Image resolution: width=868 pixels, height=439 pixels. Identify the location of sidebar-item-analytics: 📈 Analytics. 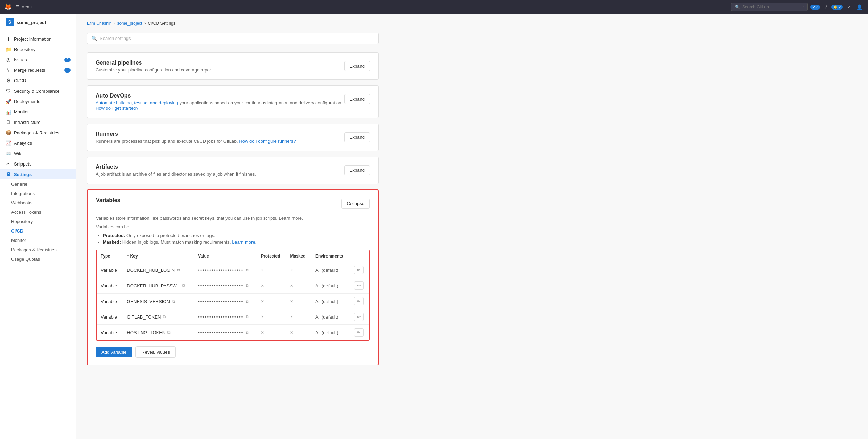
(38, 143).